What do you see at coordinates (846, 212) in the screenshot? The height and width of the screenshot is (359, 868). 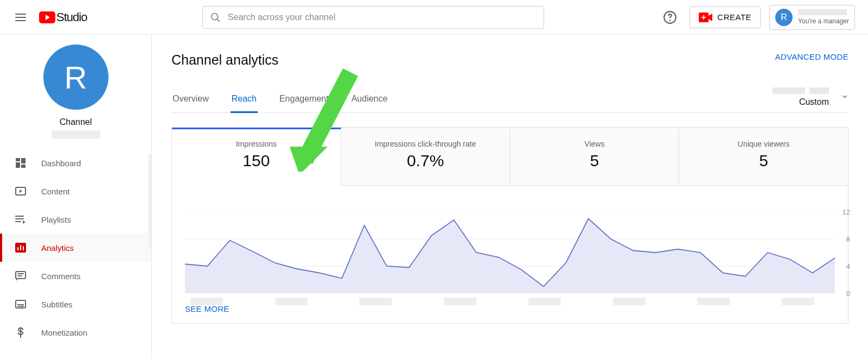 I see `y-tick: 12` at bounding box center [846, 212].